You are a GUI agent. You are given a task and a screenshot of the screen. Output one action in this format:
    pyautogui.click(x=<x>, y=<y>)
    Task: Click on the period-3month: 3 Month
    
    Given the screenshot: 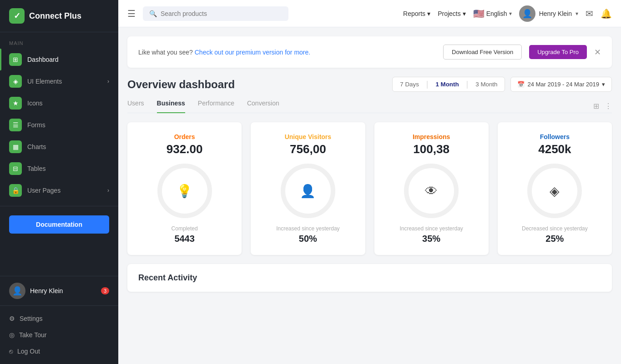 What is the action you would take?
    pyautogui.click(x=486, y=85)
    